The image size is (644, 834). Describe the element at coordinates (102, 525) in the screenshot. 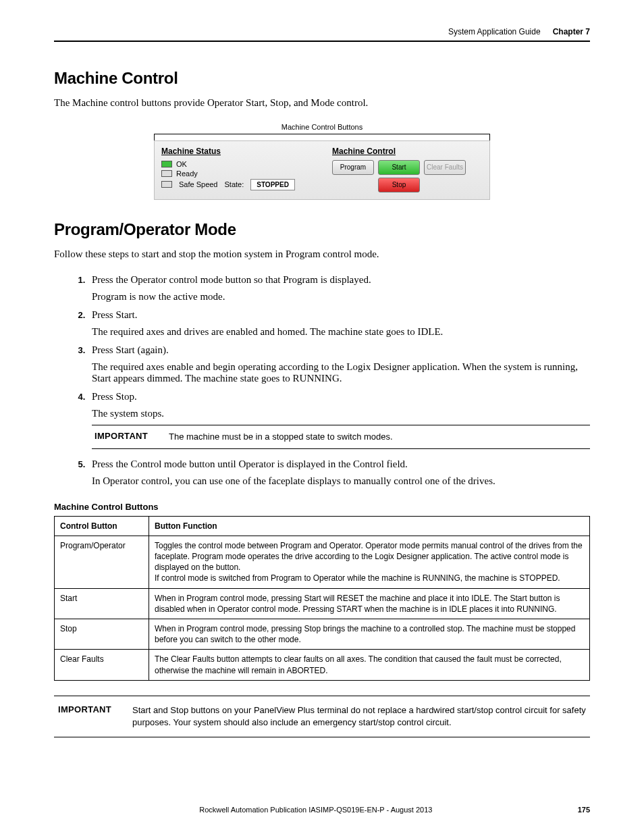

I see `th-control-button: Control Button` at that location.